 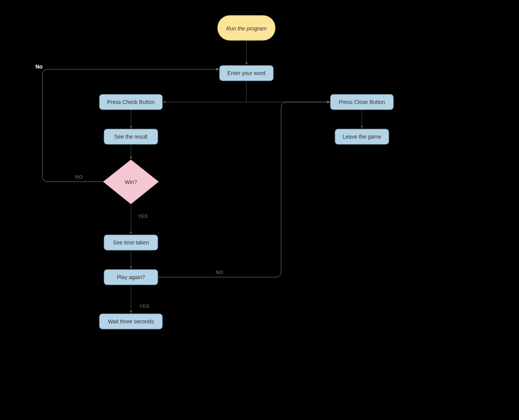 I want to click on node-leave-game: Leave the game, so click(x=362, y=137).